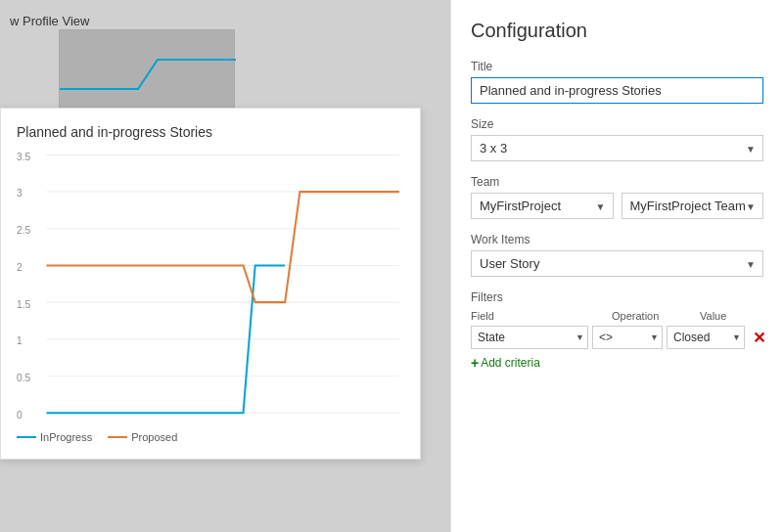 This screenshot has height=532, width=783. What do you see at coordinates (542, 205) in the screenshot?
I see `team-project-select: MyFirstProject` at bounding box center [542, 205].